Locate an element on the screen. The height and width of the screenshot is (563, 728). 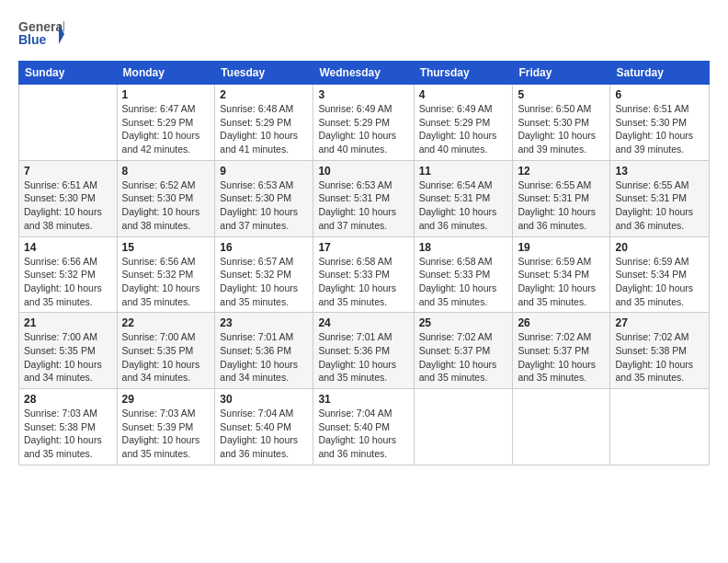
calendar-cell: 8Sunrise: 6:52 AM Sunset: 5:30 PM Daylig… is located at coordinates (165, 199).